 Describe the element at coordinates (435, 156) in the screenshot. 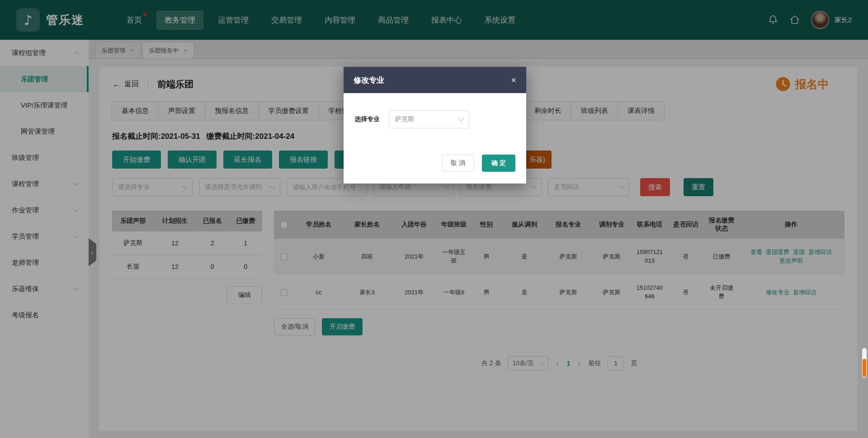

I see `modal-footer: 取 消 确 定` at that location.